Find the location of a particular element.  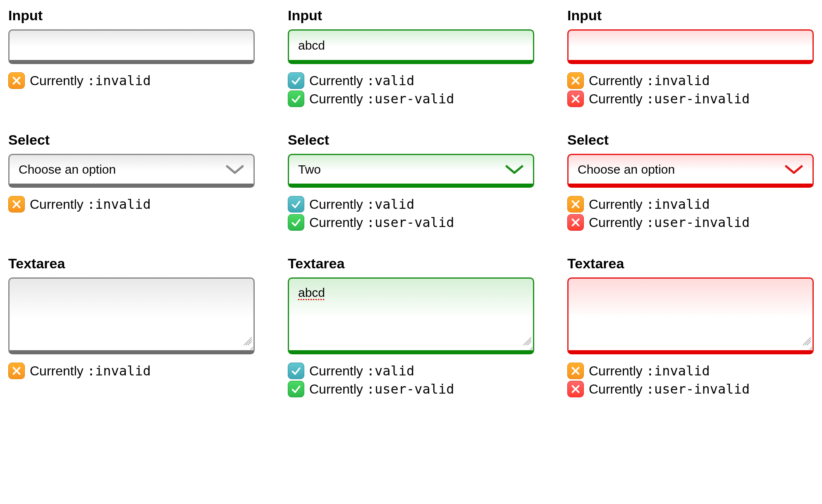

cell-input-col0: Input Currently :invalid is located at coordinates (131, 57).